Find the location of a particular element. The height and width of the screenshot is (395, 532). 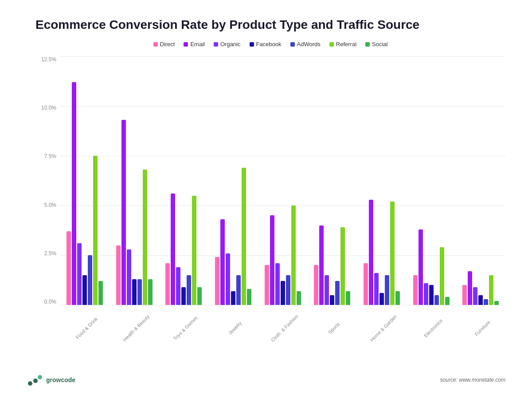

x-axis-label: Furniture is located at coordinates (483, 328).